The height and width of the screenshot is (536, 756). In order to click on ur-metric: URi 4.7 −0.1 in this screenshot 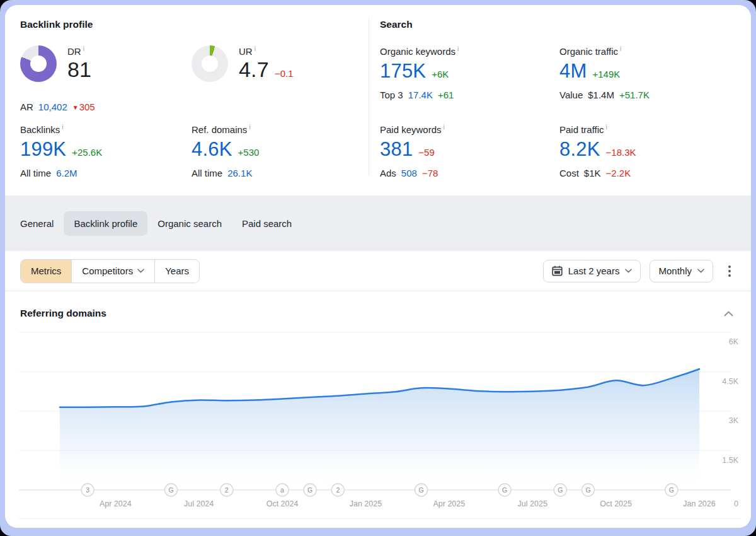, I will do `click(243, 64)`.